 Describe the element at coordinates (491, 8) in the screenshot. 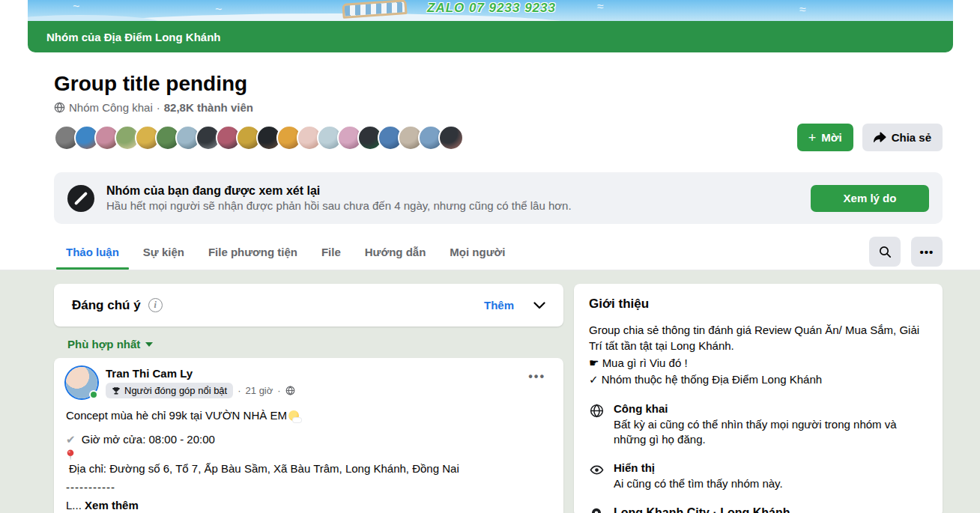

I see `cover-zalo-text: ZALO 07 9233 9233` at that location.